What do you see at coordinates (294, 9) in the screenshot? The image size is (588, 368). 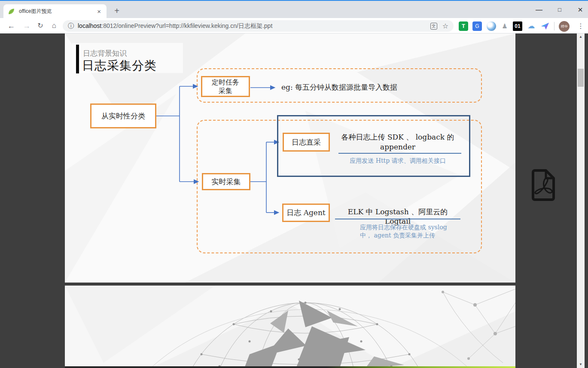 I see `tab-strip: office图片预览 × + — □ ✕` at bounding box center [294, 9].